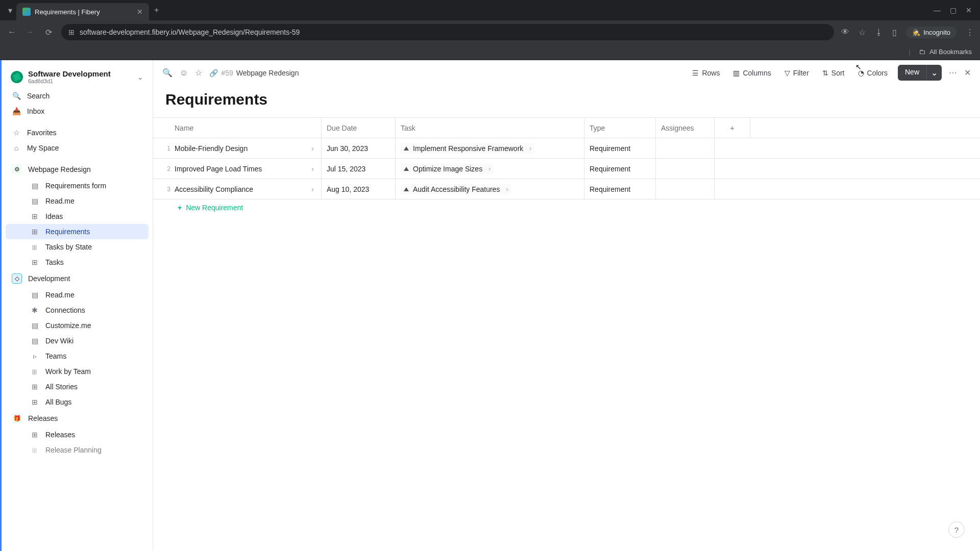 Image resolution: width=980 pixels, height=551 pixels. Describe the element at coordinates (77, 418) in the screenshot. I see `sidebar-space-releases: 🎁Releases` at that location.